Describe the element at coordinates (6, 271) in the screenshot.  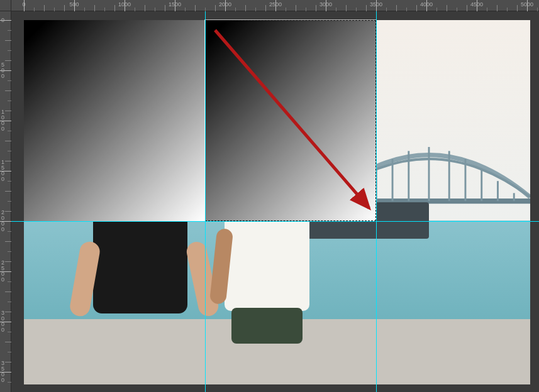
I see `ruler-v-label: 2500` at that location.